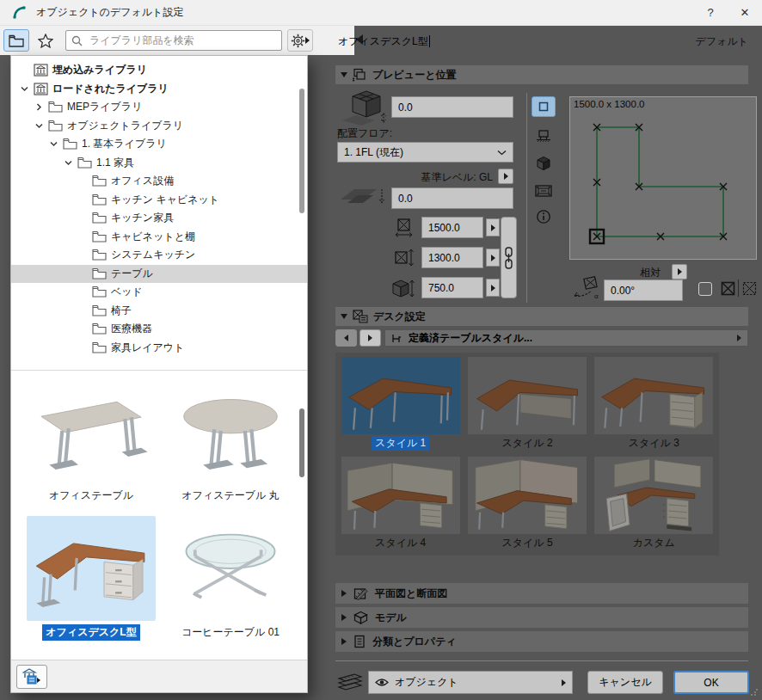 This screenshot has height=700, width=762. What do you see at coordinates (405, 258) in the screenshot?
I see `depth-dimension-icon` at bounding box center [405, 258].